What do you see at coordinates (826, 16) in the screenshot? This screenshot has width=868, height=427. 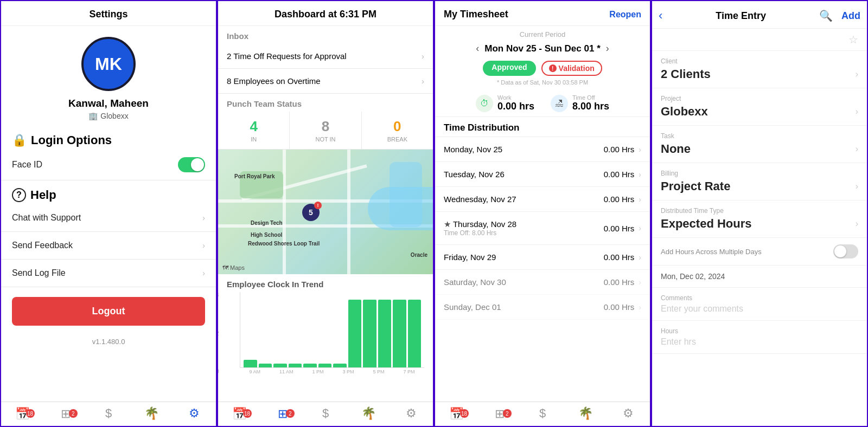 I see `search-button: 🔍` at bounding box center [826, 16].